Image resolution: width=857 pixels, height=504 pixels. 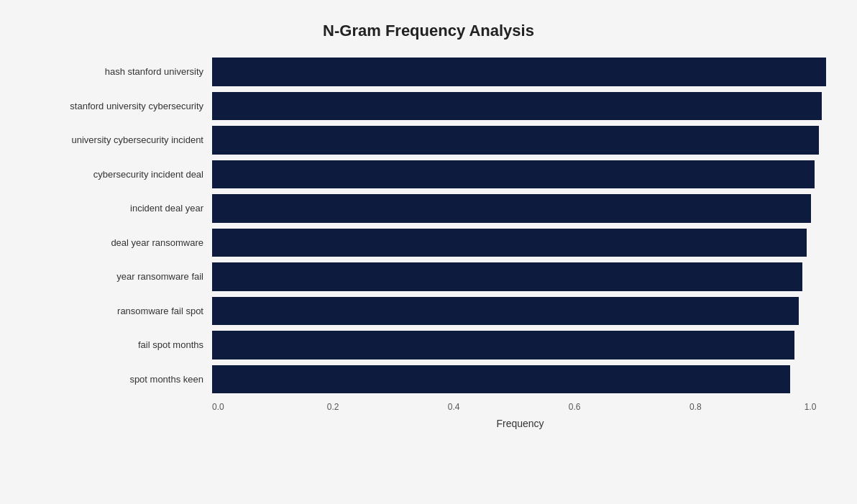 I want to click on bar-label: hash stanford university, so click(x=121, y=72).